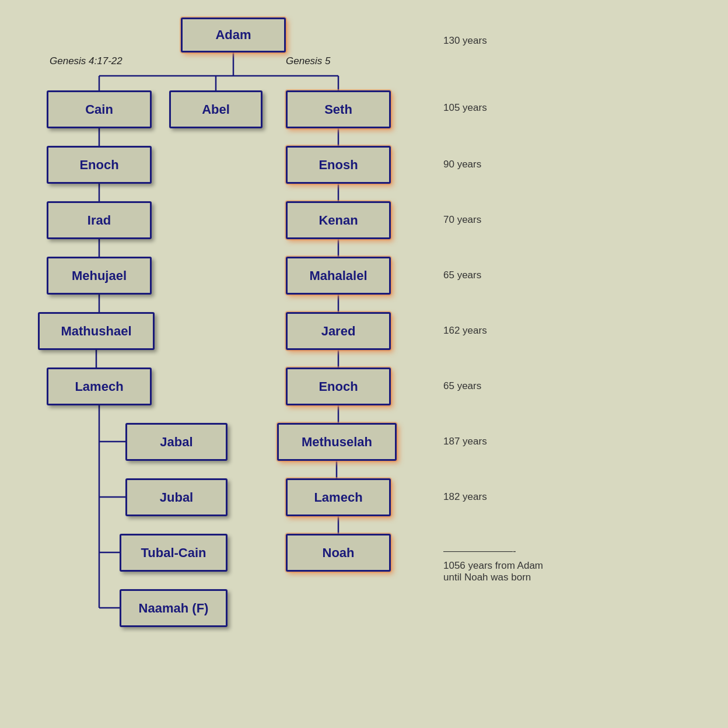  Describe the element at coordinates (462, 275) in the screenshot. I see `years-label-4: 65 years` at that location.